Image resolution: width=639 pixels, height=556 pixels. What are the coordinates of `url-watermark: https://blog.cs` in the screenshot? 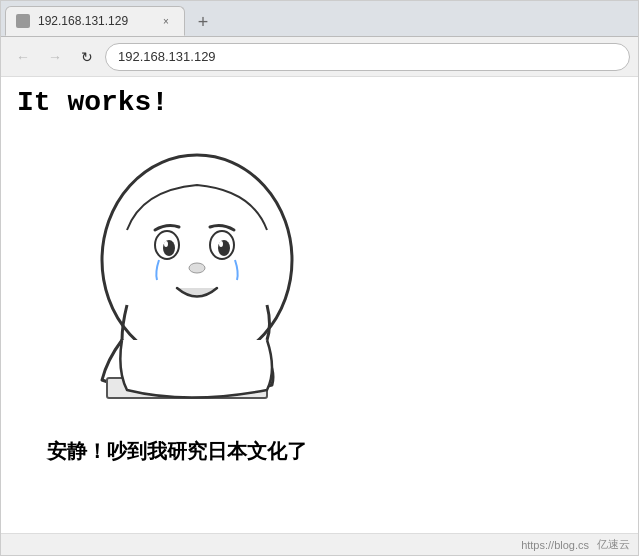 It's located at (555, 545).